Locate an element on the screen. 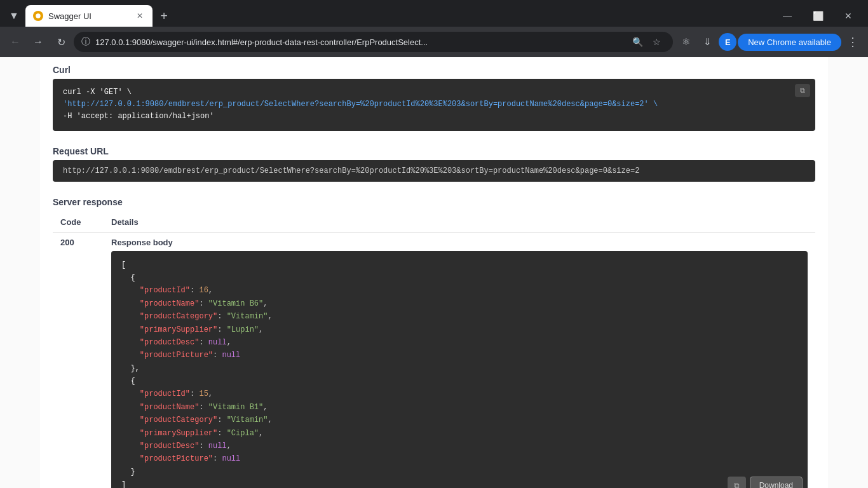 The image size is (868, 488). toolbar-right: ⚛ ⇓ E New Chrome available ⋮ is located at coordinates (769, 42).